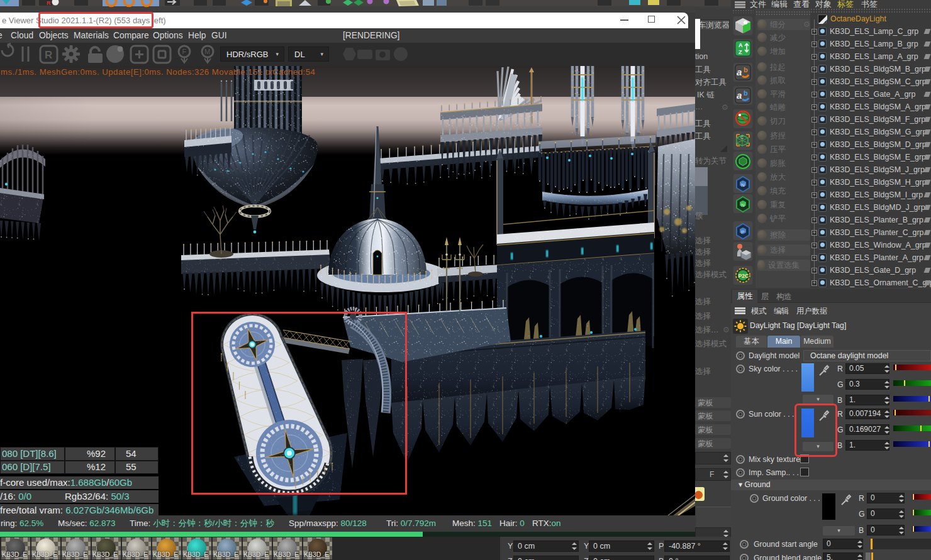  What do you see at coordinates (742, 137) in the screenshot?
I see `svg-text: C` at bounding box center [742, 137].